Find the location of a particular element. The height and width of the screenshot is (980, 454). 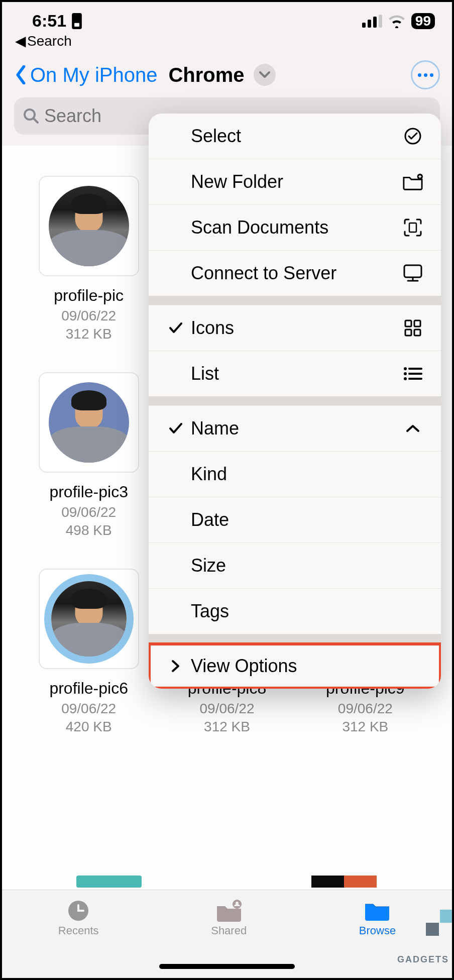

tab-recents: Recents is located at coordinates (78, 918).